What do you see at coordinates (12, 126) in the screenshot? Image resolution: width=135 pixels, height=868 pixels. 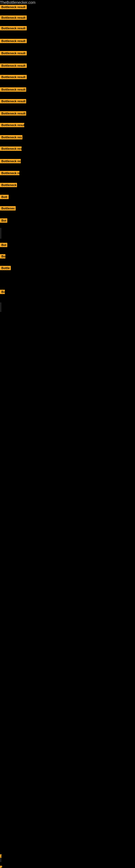 I see `bottleneck-badge-10: Bottleneck result` at bounding box center [12, 126].